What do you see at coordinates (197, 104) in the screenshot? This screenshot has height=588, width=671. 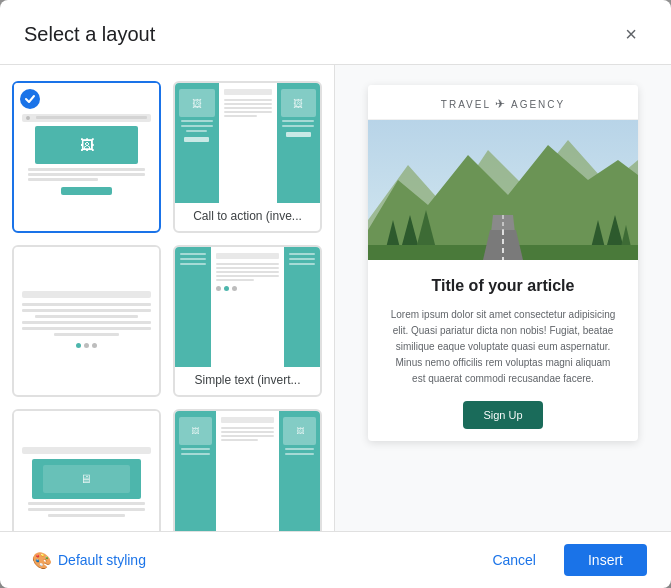 I see `sidebar-img-icon: 🖼` at bounding box center [197, 104].